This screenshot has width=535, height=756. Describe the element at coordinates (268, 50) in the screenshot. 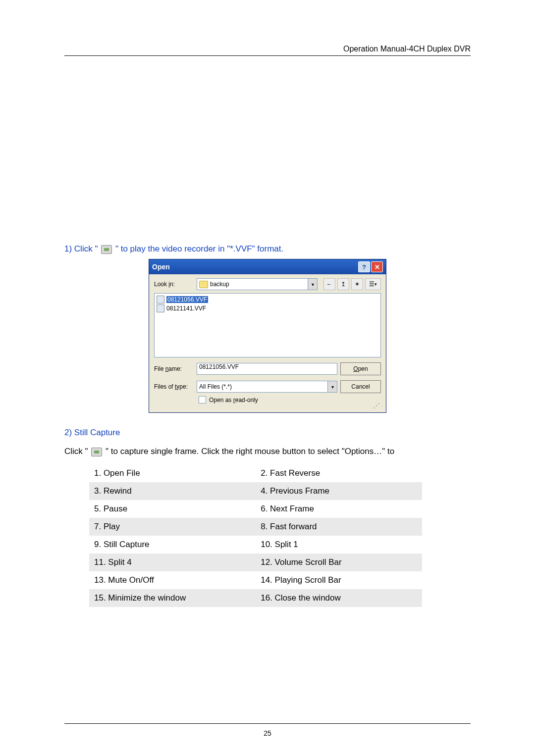

I see `page-header: Operation Manual-4CH Duplex DVR` at that location.